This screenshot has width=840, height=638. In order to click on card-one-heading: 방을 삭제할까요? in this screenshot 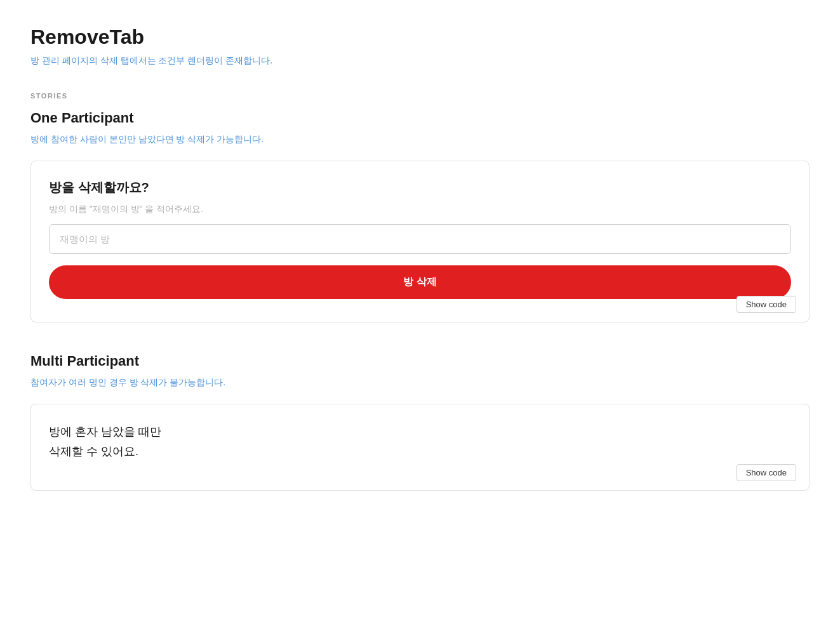, I will do `click(420, 188)`.